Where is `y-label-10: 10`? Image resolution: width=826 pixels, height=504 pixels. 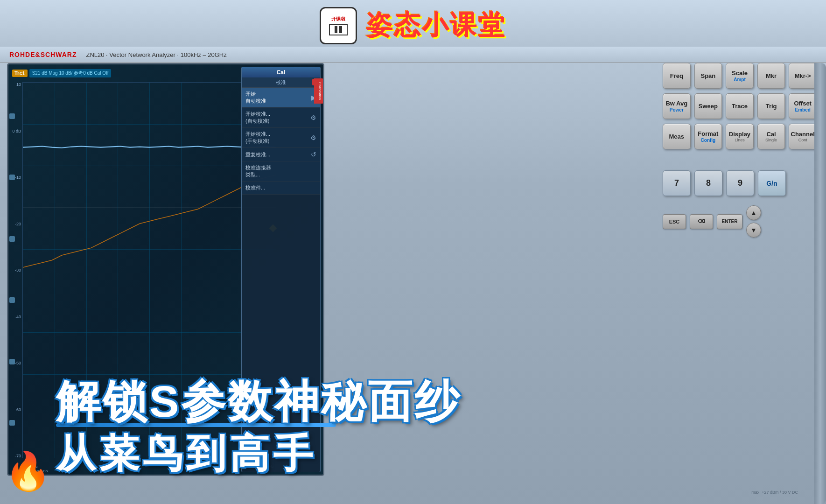 y-label-10: 10 is located at coordinates (19, 84).